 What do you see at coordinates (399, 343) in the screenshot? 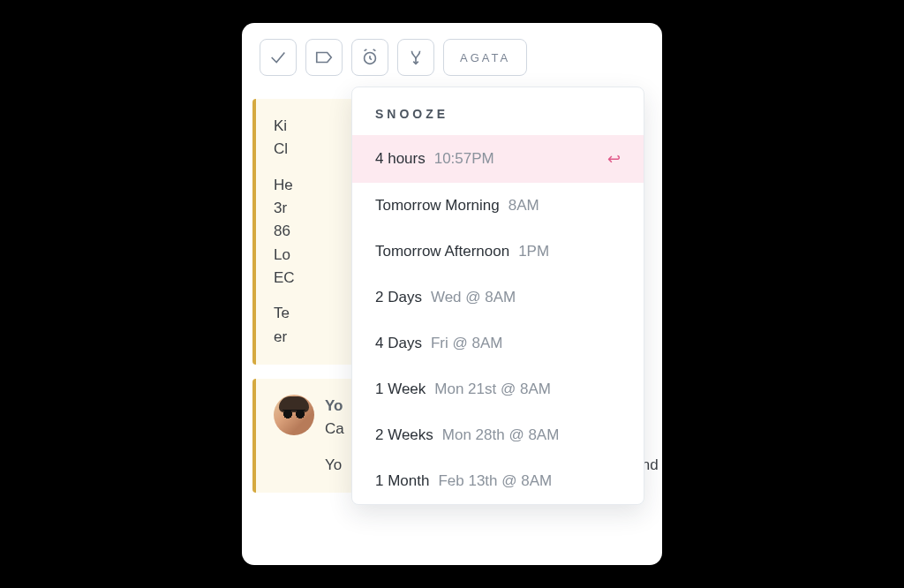
I see `snooze-option-label: 4 Days` at bounding box center [399, 343].